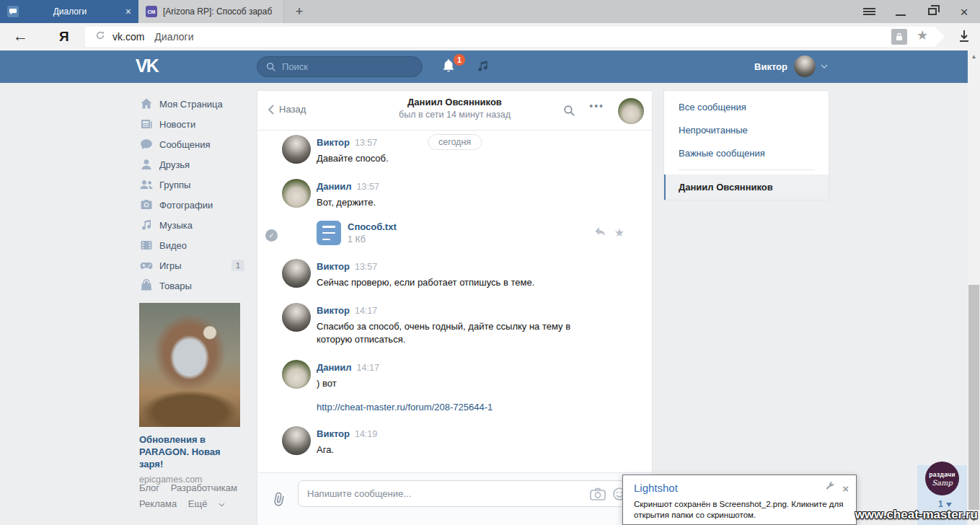  I want to click on sidebar-badge: 1, so click(238, 265).